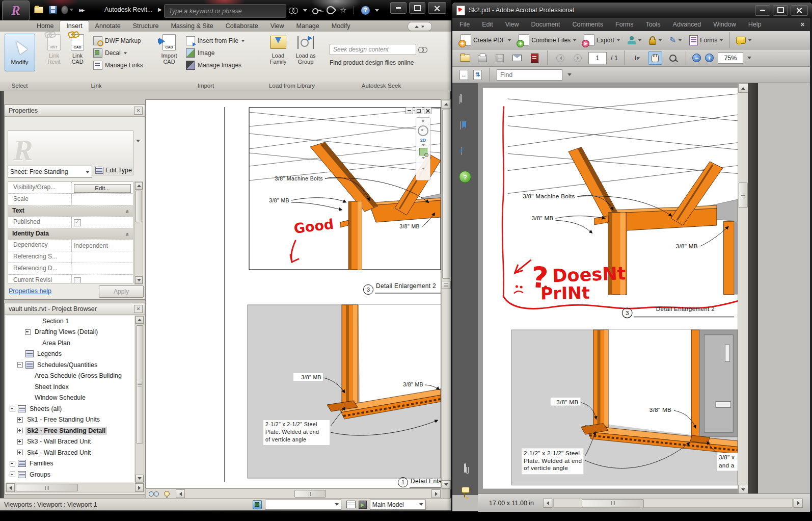  What do you see at coordinates (215, 53) in the screenshot?
I see `image-button: Image` at bounding box center [215, 53].